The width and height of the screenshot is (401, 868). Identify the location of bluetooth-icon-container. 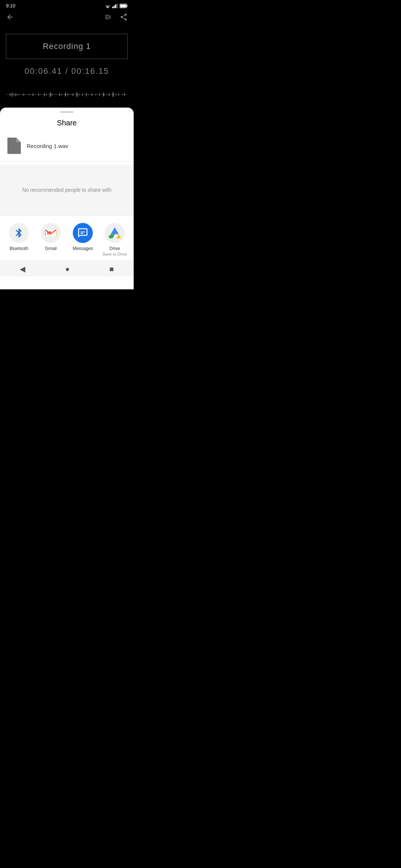
(19, 233).